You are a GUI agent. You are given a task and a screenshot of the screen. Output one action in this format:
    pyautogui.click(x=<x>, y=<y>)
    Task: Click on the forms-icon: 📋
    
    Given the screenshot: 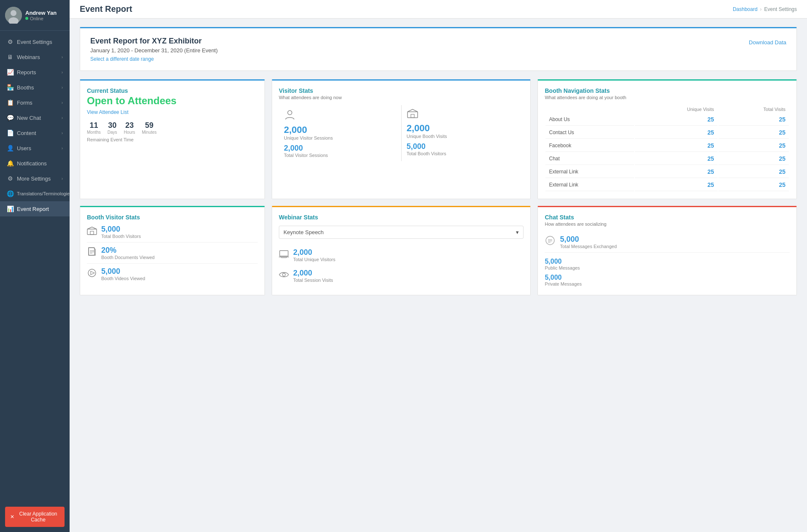 What is the action you would take?
    pyautogui.click(x=10, y=103)
    